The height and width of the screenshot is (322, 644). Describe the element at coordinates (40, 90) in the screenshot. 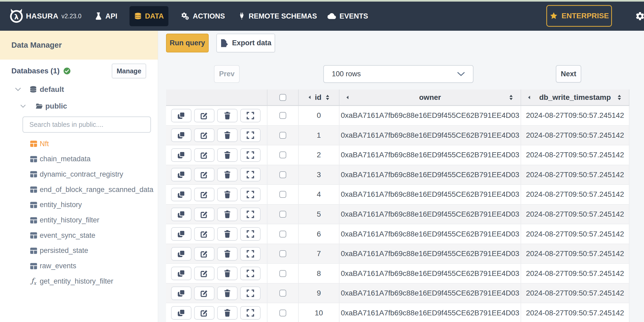

I see `tree-item-default: default` at that location.